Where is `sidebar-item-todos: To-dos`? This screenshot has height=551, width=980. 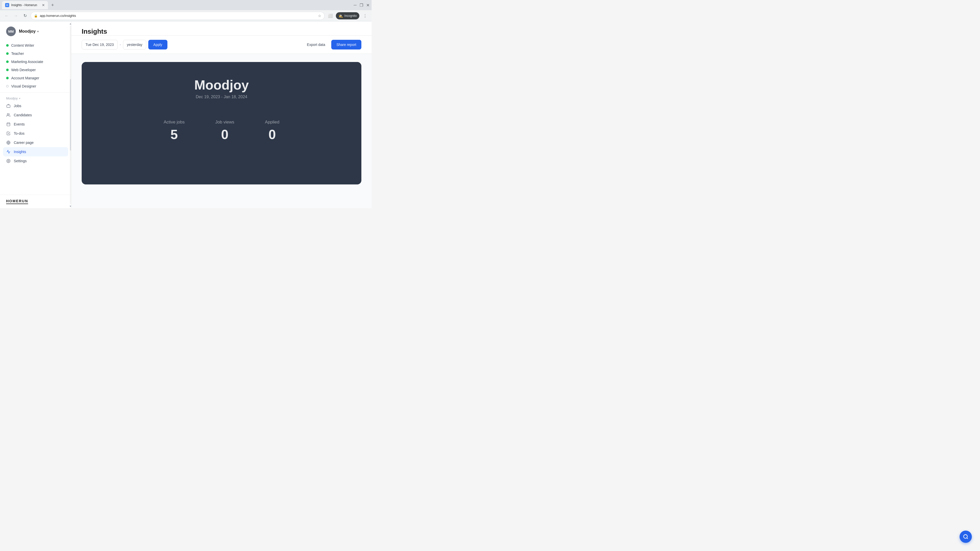
sidebar-item-todos: To-dos is located at coordinates (36, 133).